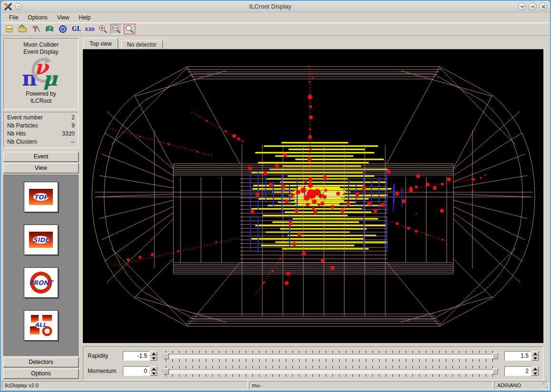 This screenshot has width=551, height=392. Describe the element at coordinates (41, 134) in the screenshot. I see `stat-nb-hits: Nb Hits 3320` at that location.